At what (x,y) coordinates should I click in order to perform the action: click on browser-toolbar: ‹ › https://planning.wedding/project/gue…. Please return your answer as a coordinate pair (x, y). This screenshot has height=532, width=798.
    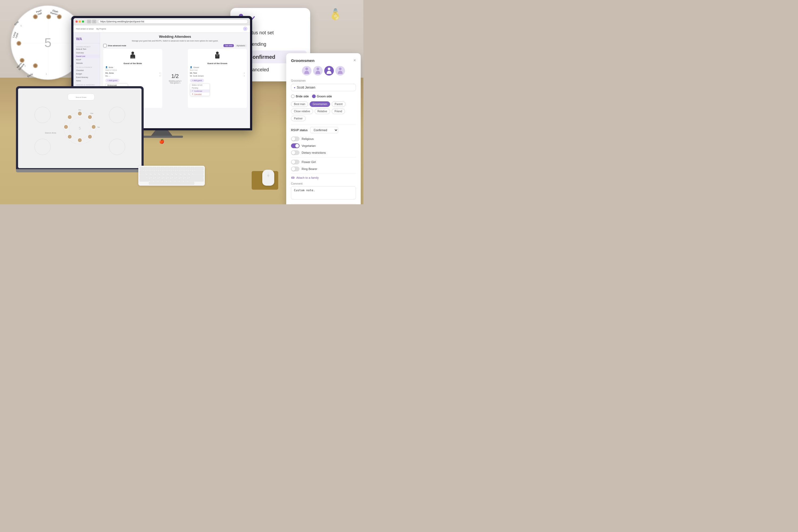
    Looking at the image, I should click on (162, 22).